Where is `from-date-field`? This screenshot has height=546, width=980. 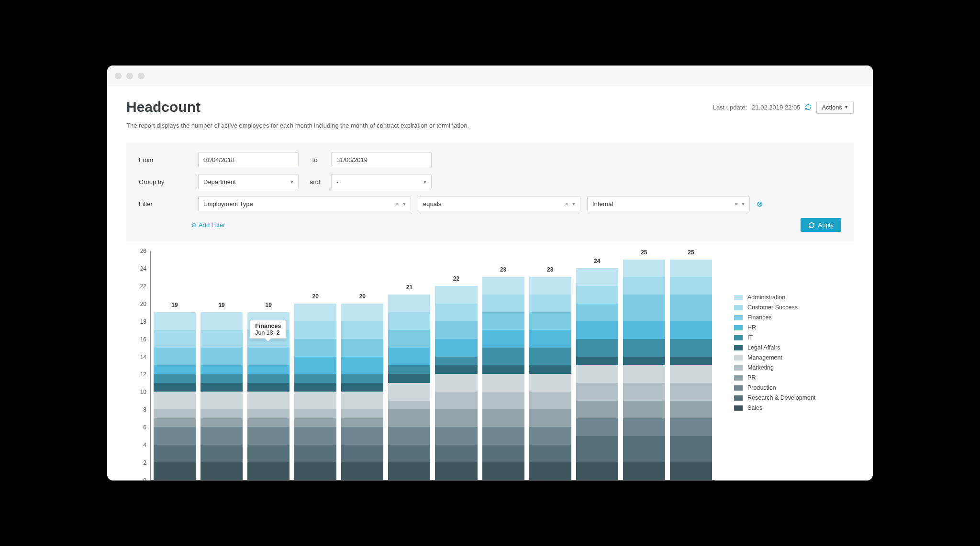 from-date-field is located at coordinates (248, 160).